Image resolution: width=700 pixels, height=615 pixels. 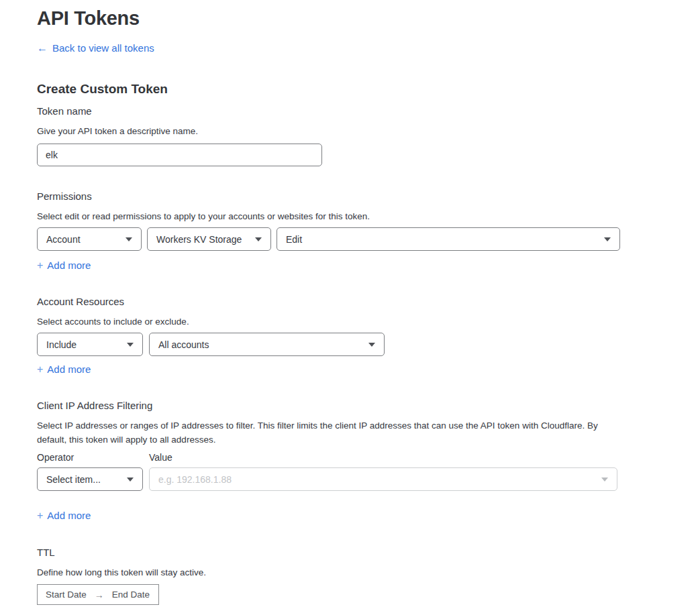 I want to click on permissions-label: Permissions, so click(x=368, y=197).